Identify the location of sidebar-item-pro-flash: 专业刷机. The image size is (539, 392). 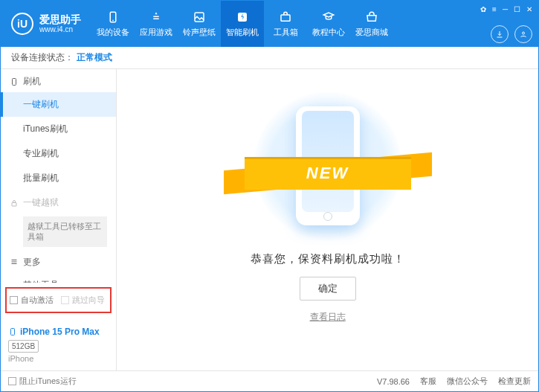
(58, 153).